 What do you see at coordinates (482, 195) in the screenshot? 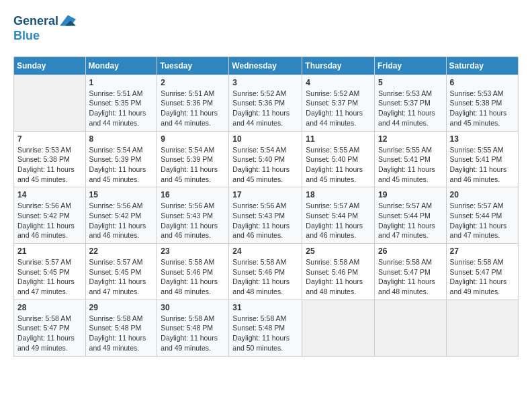
I see `day-number: 20` at bounding box center [482, 195].